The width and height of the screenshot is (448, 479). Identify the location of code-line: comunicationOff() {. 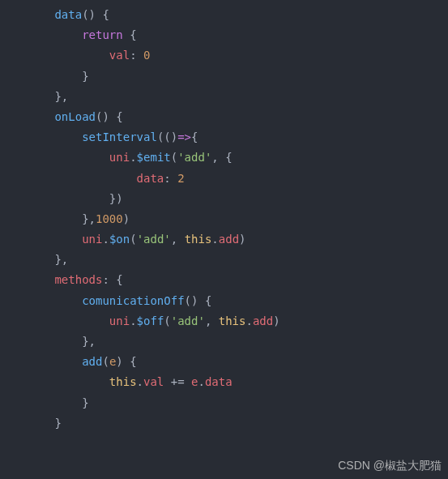
(105, 301).